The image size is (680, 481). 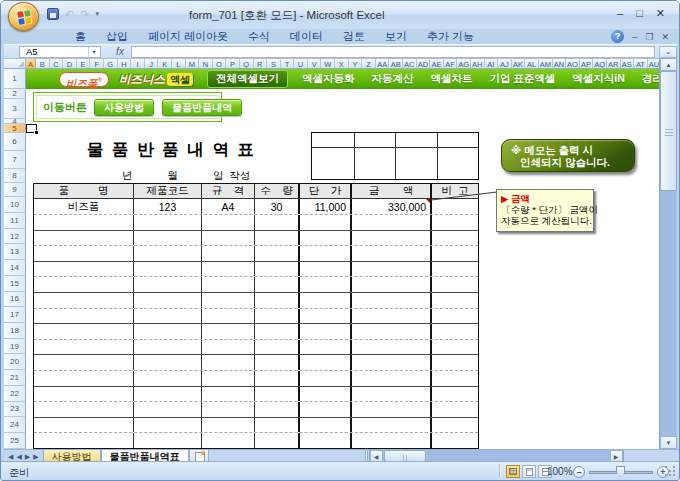 What do you see at coordinates (455, 191) in the screenshot?
I see `table-header-cell-6: 비 고` at bounding box center [455, 191].